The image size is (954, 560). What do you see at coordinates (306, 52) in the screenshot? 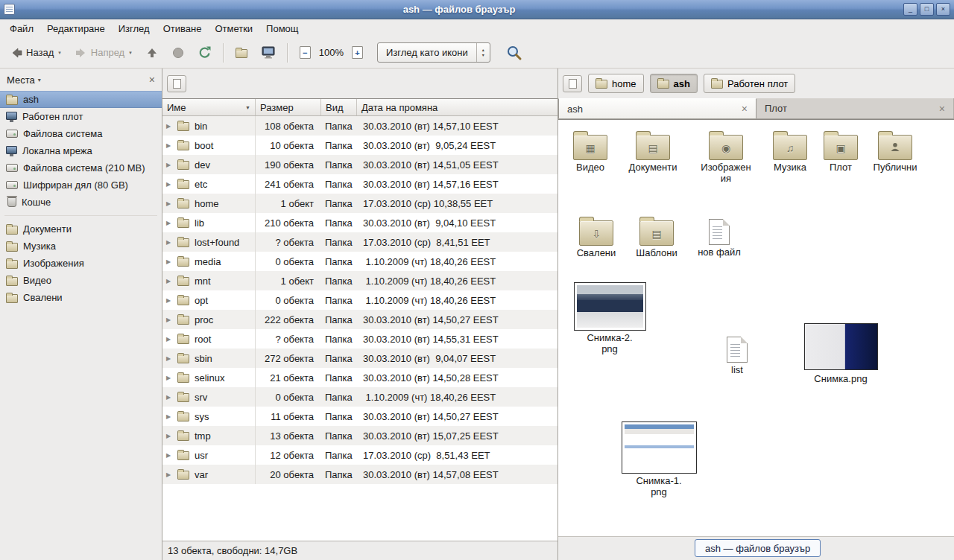
I see `zoom-out-button: −` at bounding box center [306, 52].